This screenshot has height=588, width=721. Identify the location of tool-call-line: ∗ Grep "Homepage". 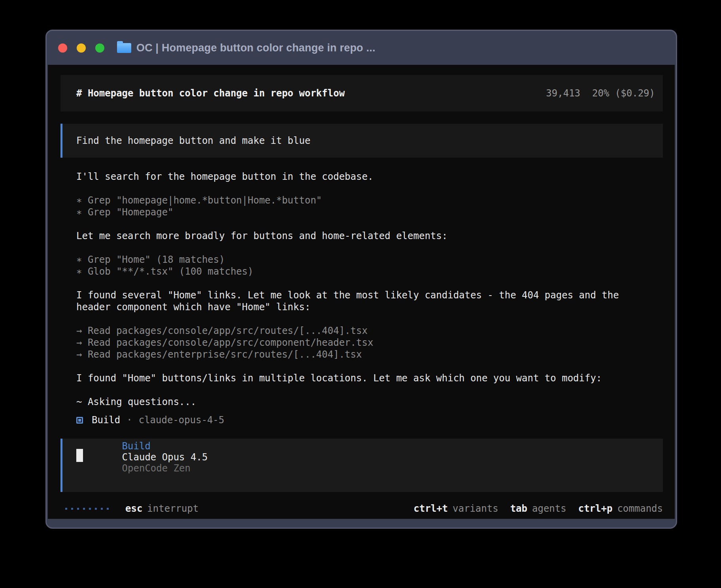
(370, 212).